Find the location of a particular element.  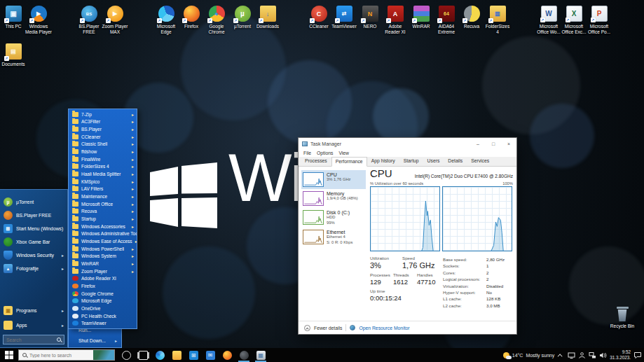

minimize-button: – is located at coordinates (478, 144).